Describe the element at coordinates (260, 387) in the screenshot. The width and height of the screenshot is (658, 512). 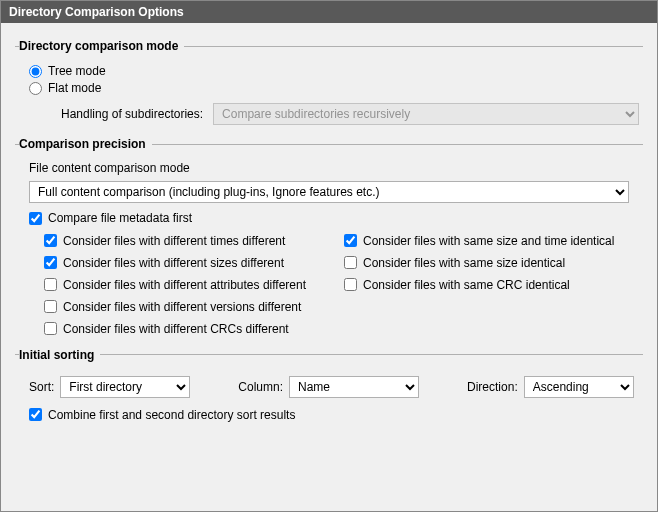
I see `column-label: Column:` at that location.